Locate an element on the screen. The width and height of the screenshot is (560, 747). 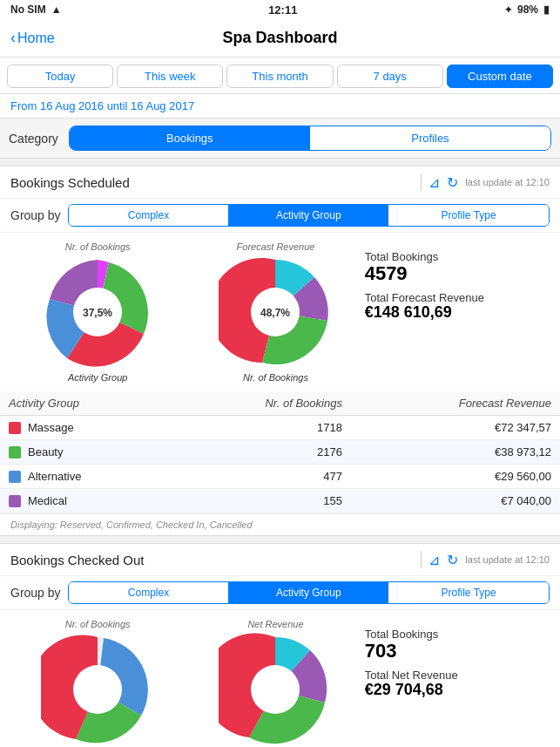
section2-group-activity: Activity Group is located at coordinates (308, 593).